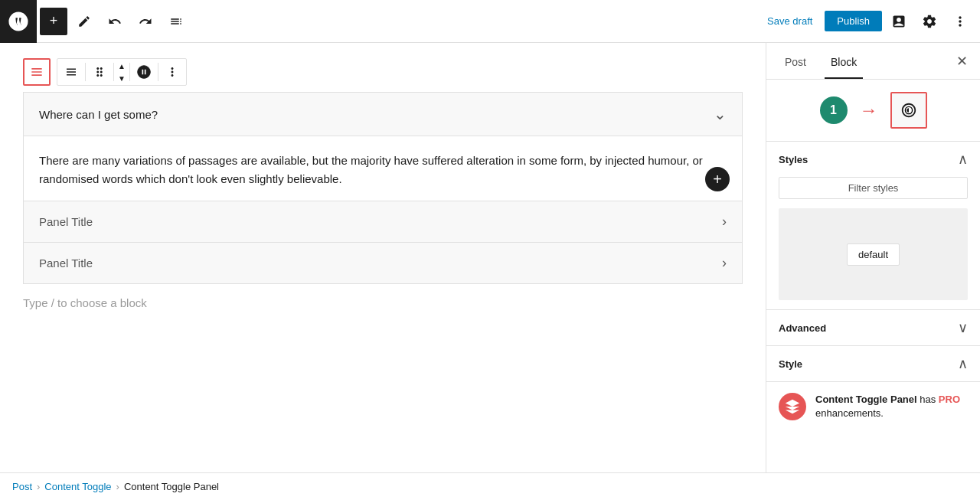 This screenshot has height=500, width=980. Describe the element at coordinates (873, 328) in the screenshot. I see `advanced-header: Advanced ∨` at that location.